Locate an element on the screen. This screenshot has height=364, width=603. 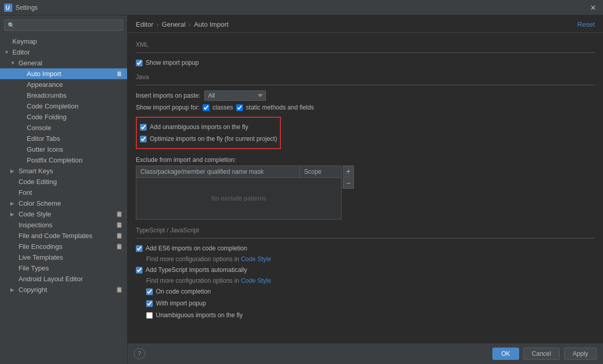
sidebar-item-code-editing: Code Editing is located at coordinates (64, 182).